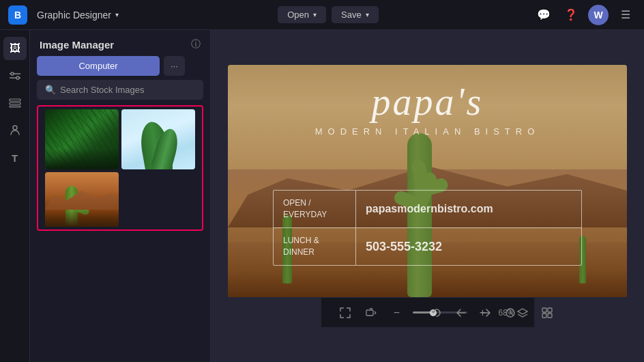  What do you see at coordinates (15, 48) in the screenshot?
I see `sidebar-item-image: 🖼` at bounding box center [15, 48].